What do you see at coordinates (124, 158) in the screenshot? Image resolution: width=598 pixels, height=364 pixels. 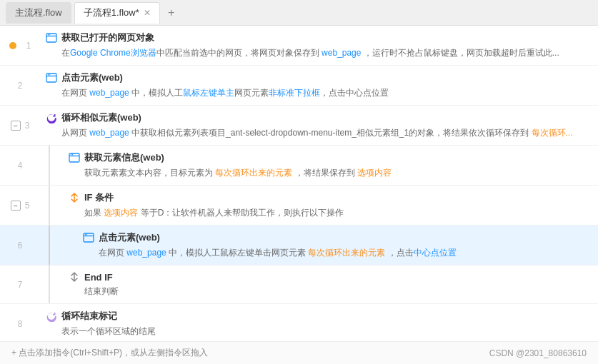 I see `step-4-title: 获取元素信息(web)` at bounding box center [124, 158].